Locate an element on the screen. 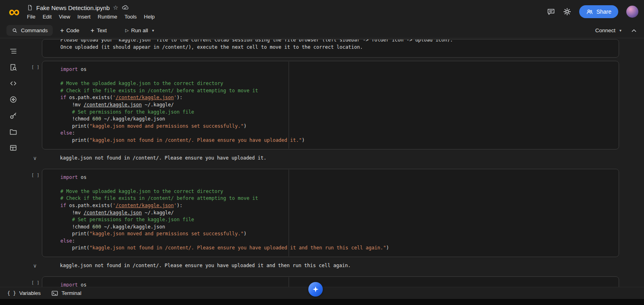  people-icon is located at coordinates (590, 12).